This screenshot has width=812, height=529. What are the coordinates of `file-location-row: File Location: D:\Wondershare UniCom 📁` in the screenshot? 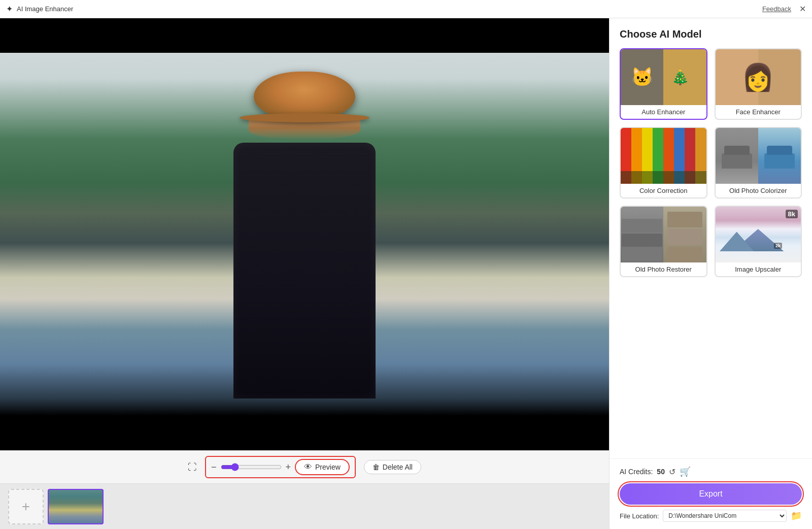 It's located at (710, 516).